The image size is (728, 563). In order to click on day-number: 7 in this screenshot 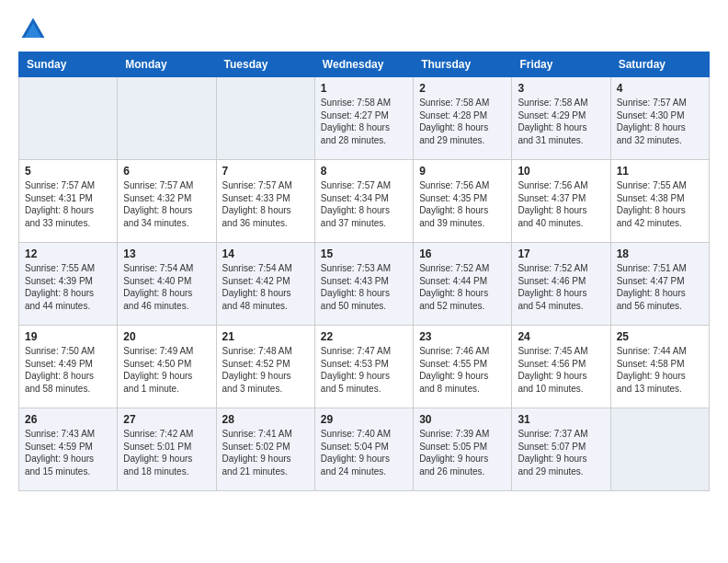, I will do `click(266, 171)`.